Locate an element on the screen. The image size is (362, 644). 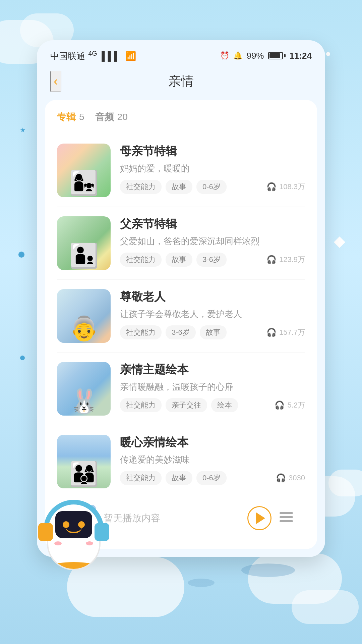
album-item-2: 👨‍👦 父亲节特辑 父爱如山，爸爸的爱深沉却同样浓烈 社交能力 故事 3-6岁 … is located at coordinates (181, 244).